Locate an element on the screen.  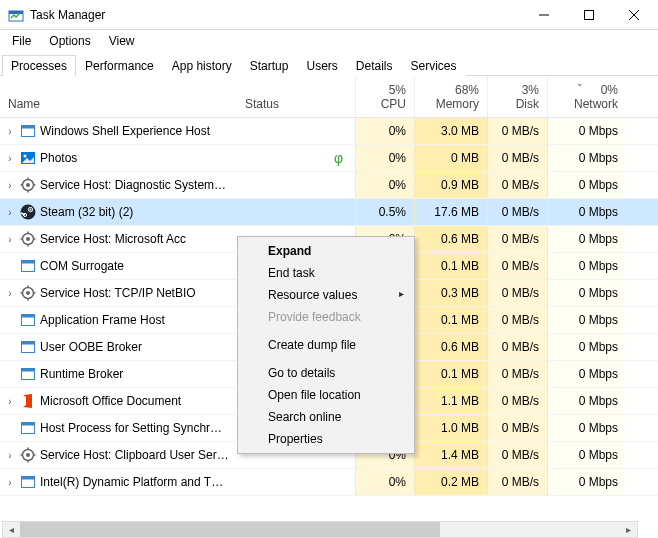
process-name-label: COM Surrogate is located at coordinates (82, 266).